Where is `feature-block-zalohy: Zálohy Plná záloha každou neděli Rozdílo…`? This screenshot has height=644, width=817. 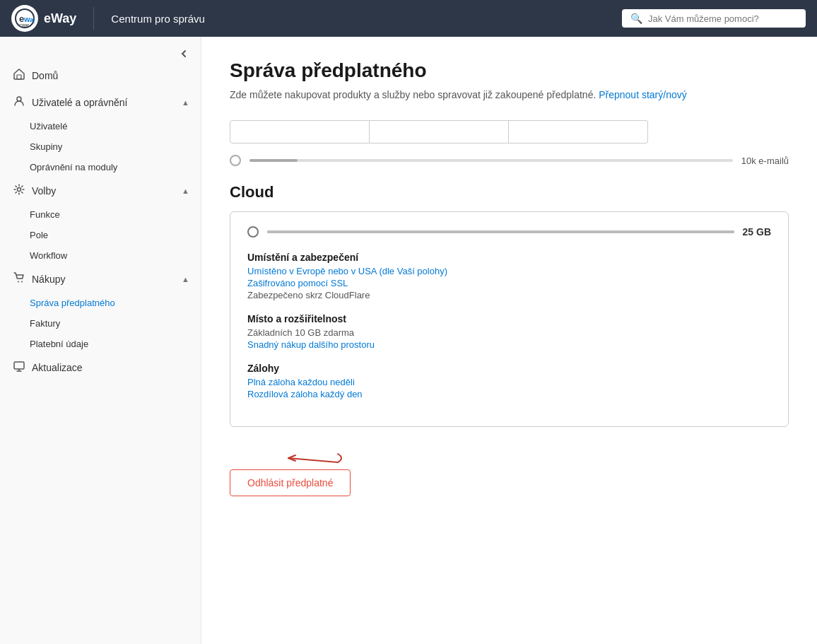
feature-block-zalohy: Zálohy Plná záloha každou neděli Rozdílo… is located at coordinates (509, 381).